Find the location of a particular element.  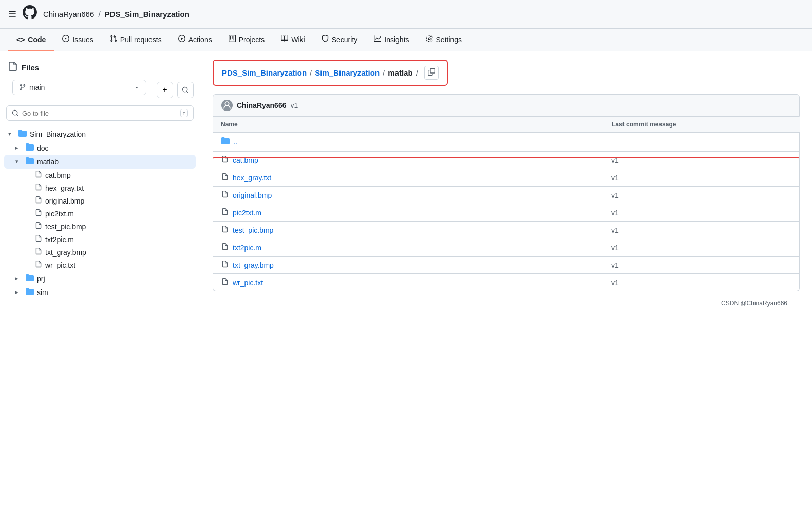

file-commit-cat-bmp: v1 is located at coordinates (701, 160).